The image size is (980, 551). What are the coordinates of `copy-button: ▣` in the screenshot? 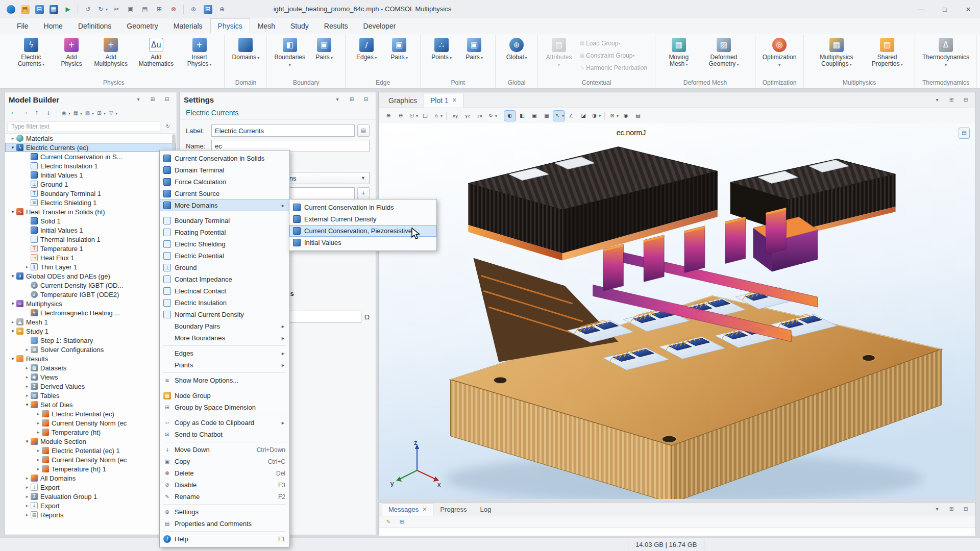 It's located at (131, 9).